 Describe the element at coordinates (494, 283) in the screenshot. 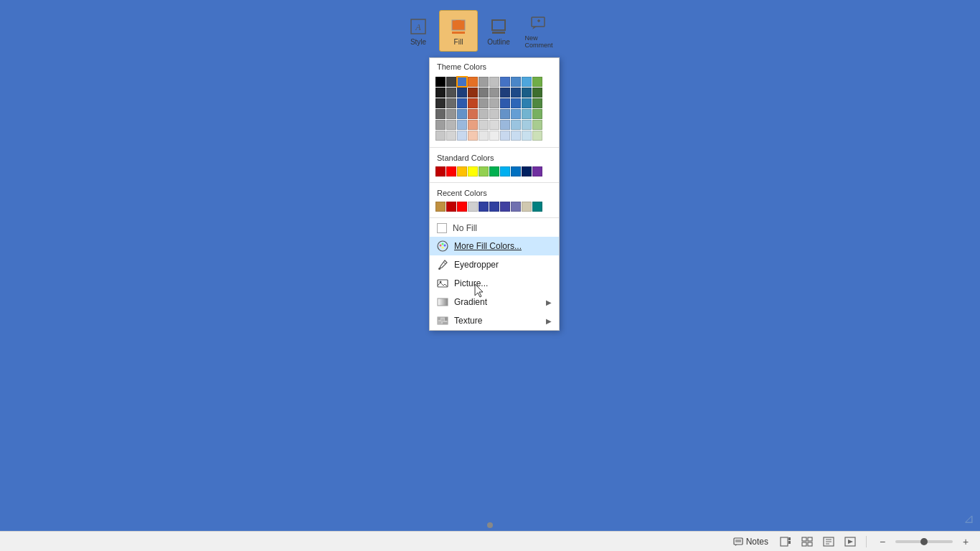

I see `picture-item: Picture...` at that location.